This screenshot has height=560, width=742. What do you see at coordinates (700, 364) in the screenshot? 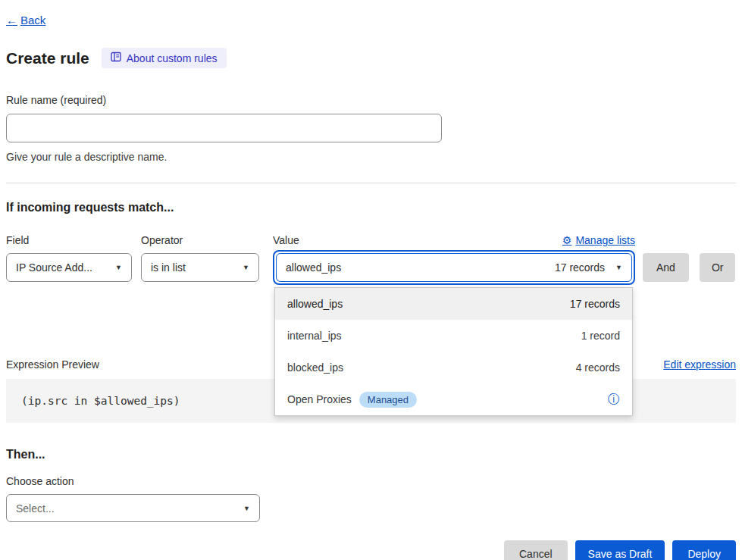
I see `edit-expression-link: Edit expression` at bounding box center [700, 364].